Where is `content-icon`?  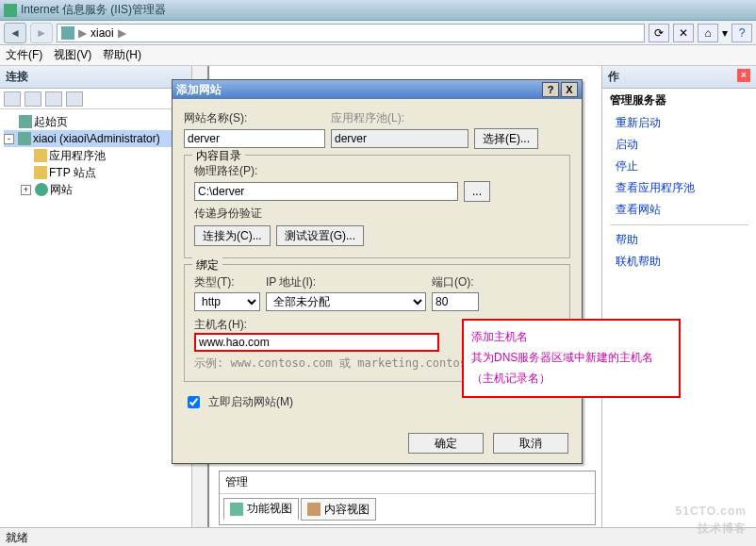 content-icon is located at coordinates (314, 509).